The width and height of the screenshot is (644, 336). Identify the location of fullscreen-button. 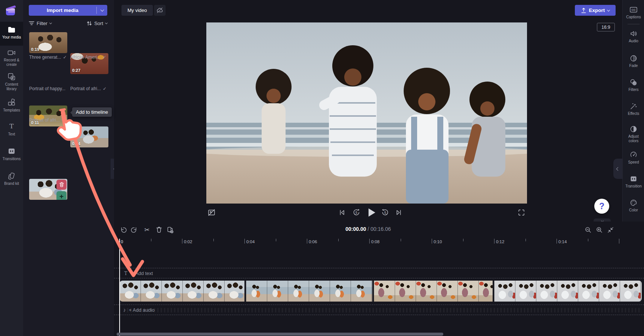
(521, 213).